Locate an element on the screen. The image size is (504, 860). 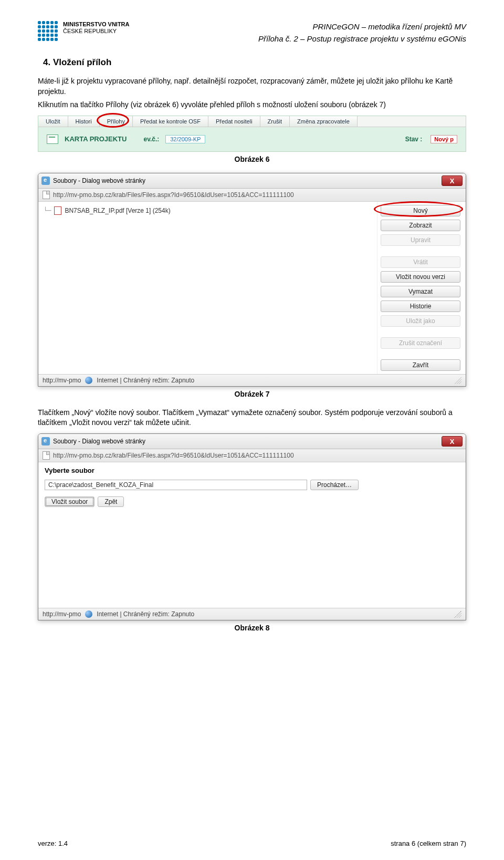
logo-dots-icon is located at coordinates (48, 31).